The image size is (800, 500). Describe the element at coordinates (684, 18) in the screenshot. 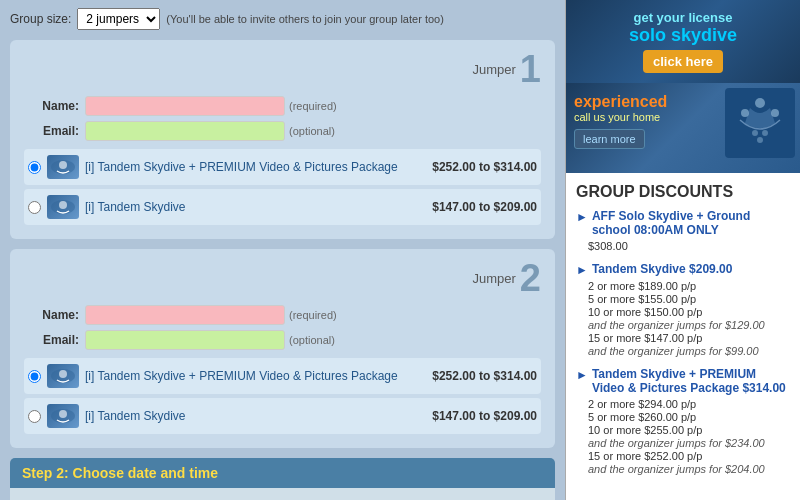

I see `solo-get-license: get your license` at that location.